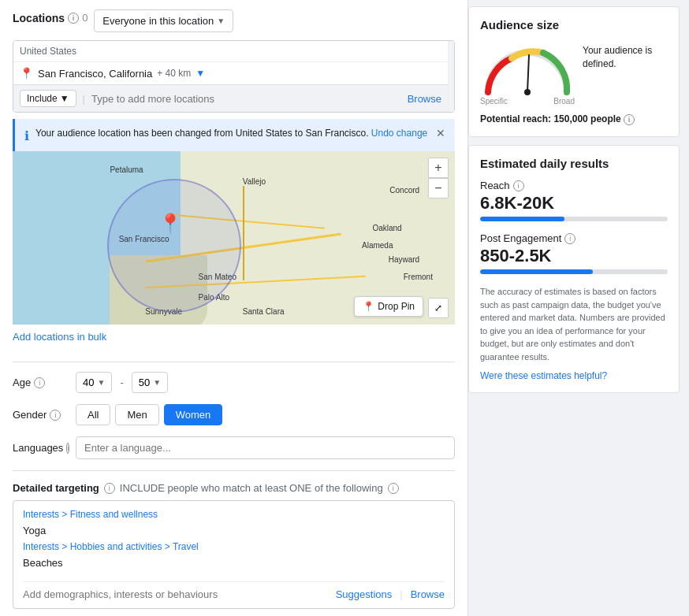 This screenshot has width=689, height=616. Describe the element at coordinates (438, 308) in the screenshot. I see `fullscreen-button: ⤢` at that location.